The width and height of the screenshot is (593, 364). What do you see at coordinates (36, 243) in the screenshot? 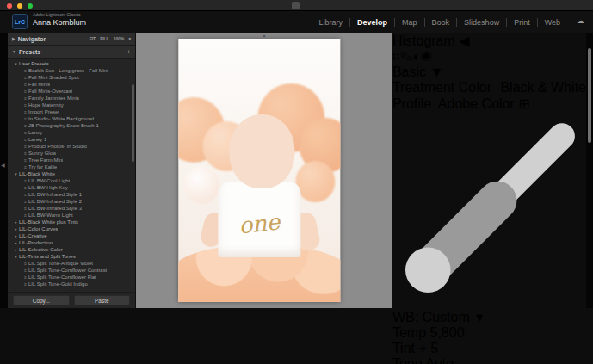
I see `preset-label: LIL-Production` at bounding box center [36, 243].